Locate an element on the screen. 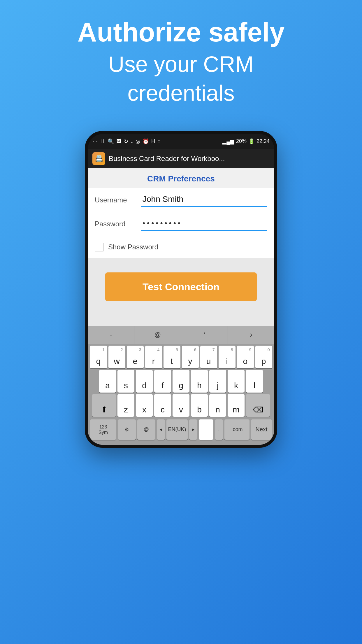 This screenshot has height=644, width=362. key-lang: EN(UK) is located at coordinates (177, 430).